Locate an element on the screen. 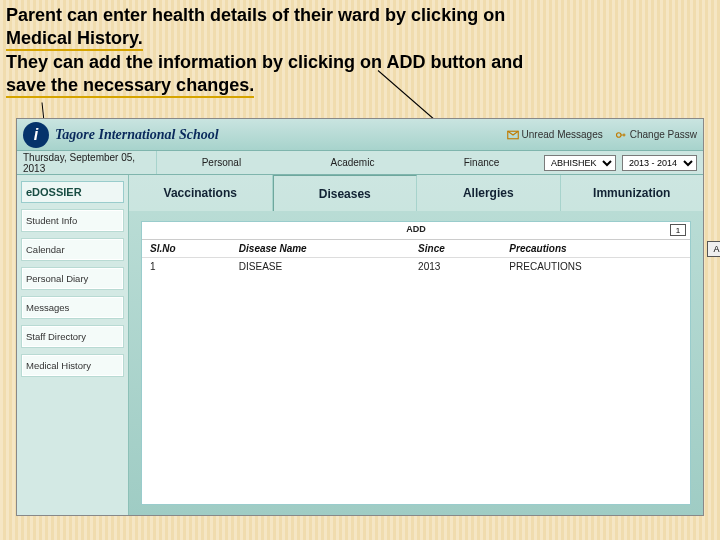 This screenshot has width=720, height=540. school-logo: i is located at coordinates (36, 135).